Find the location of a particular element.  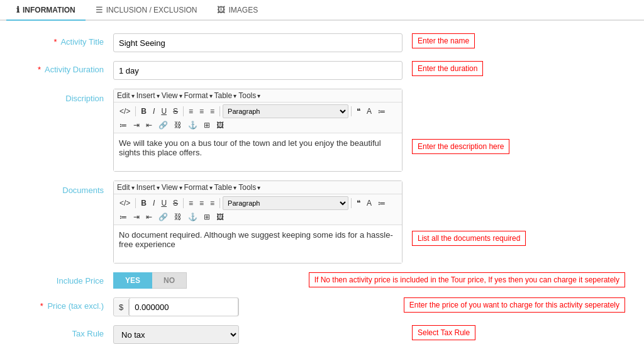

price-input-group: $ is located at coordinates (176, 307).